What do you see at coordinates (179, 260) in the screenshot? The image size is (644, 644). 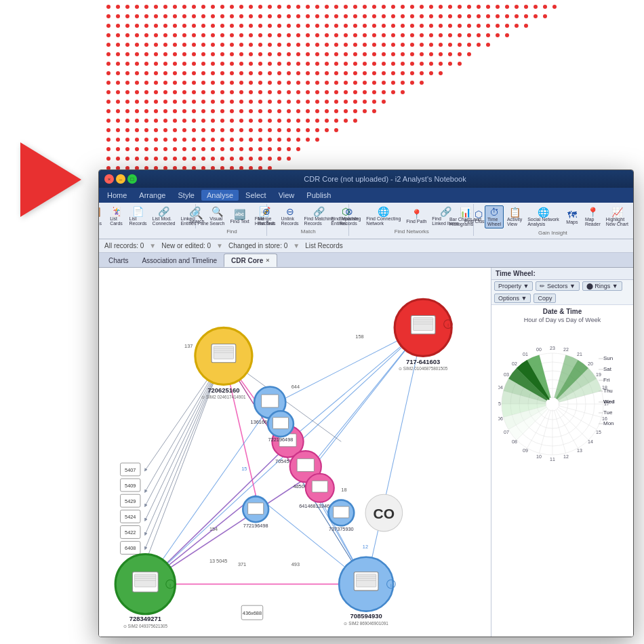 I see `tab-association-timeline: Association and Timeline` at bounding box center [179, 260].